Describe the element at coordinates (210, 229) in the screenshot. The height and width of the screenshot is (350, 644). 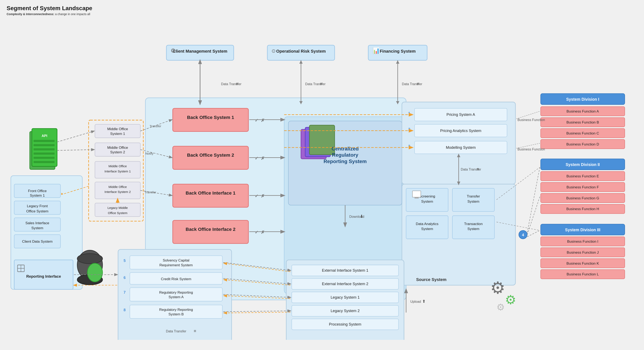
I see `svg-text: Back Office Interface 2` at that location.